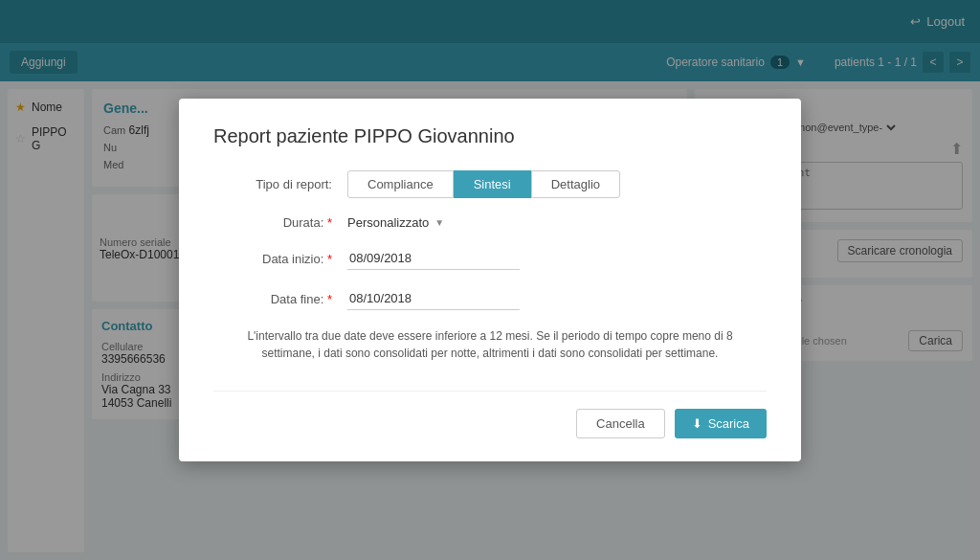  What do you see at coordinates (490, 184) in the screenshot?
I see `tipo-report-row: Tipo di report: Compliance Sintesi Detta…` at bounding box center [490, 184].